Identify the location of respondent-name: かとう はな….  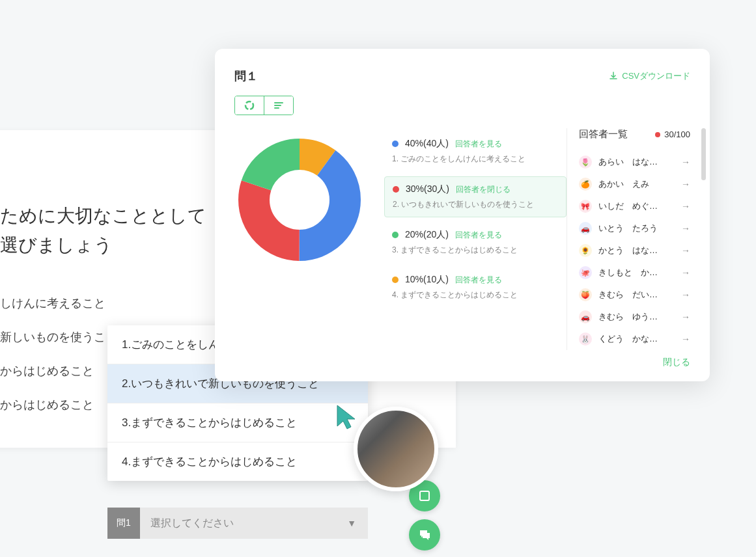
(637, 251).